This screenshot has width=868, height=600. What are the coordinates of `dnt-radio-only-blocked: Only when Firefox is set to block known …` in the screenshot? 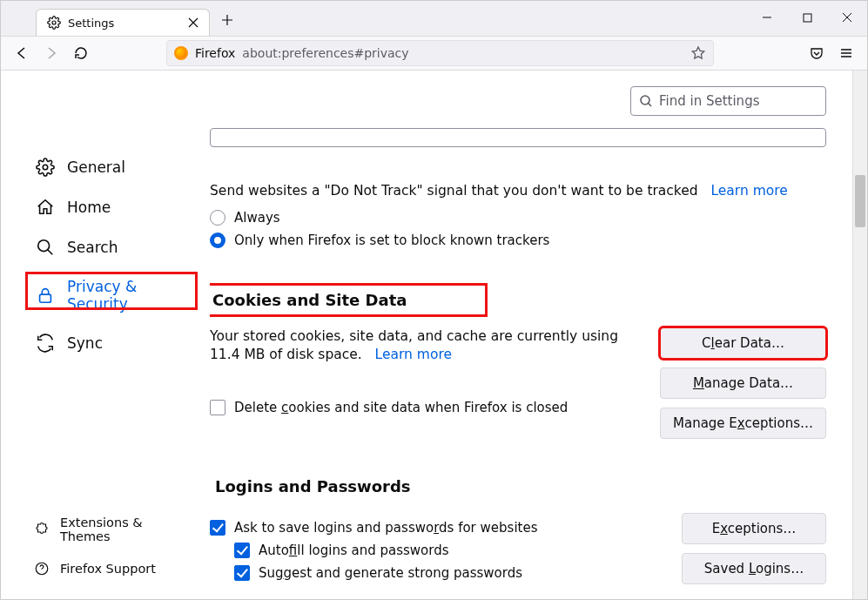 It's located at (518, 240).